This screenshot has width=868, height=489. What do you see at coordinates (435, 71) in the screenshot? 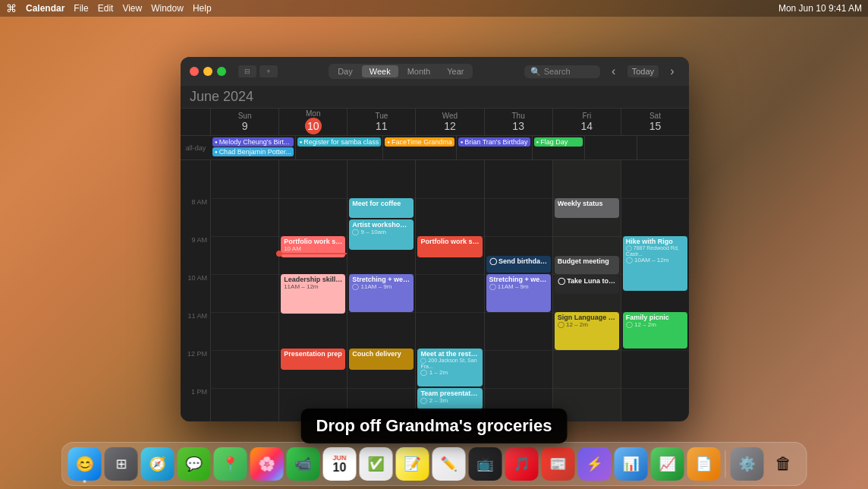
I see `title-bar: ⊟ + Day Week Month Year 🔍 Search ‹ Today…` at bounding box center [435, 71].